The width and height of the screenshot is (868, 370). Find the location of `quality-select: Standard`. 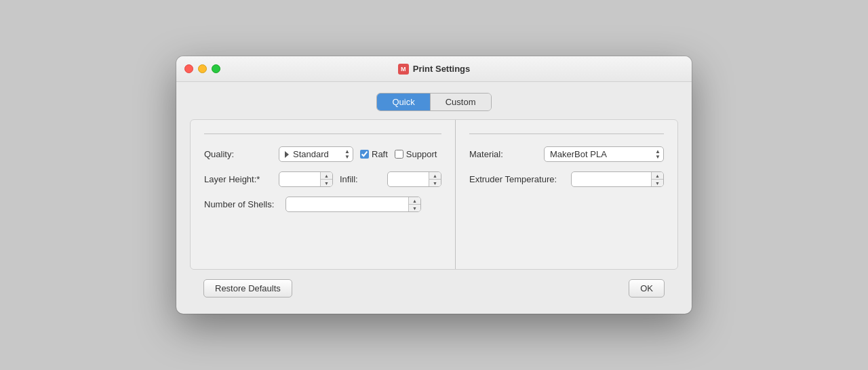

quality-select: Standard is located at coordinates (316, 155).